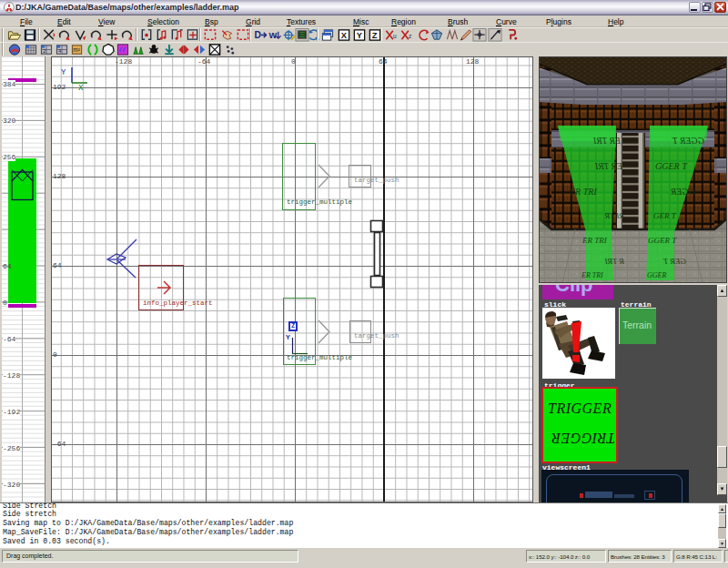  Describe the element at coordinates (375, 36) in the screenshot. I see `svg-text: Z` at that location.